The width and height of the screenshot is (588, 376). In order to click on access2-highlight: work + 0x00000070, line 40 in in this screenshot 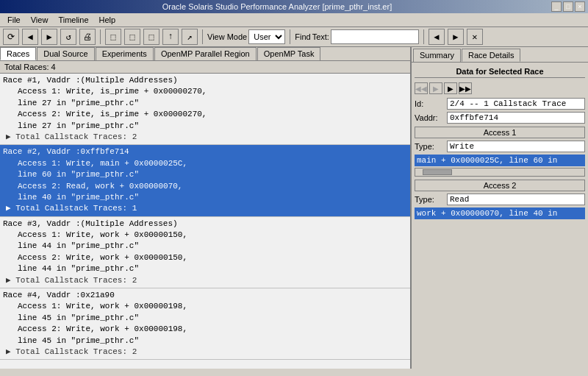, I will do `click(500, 213)`.